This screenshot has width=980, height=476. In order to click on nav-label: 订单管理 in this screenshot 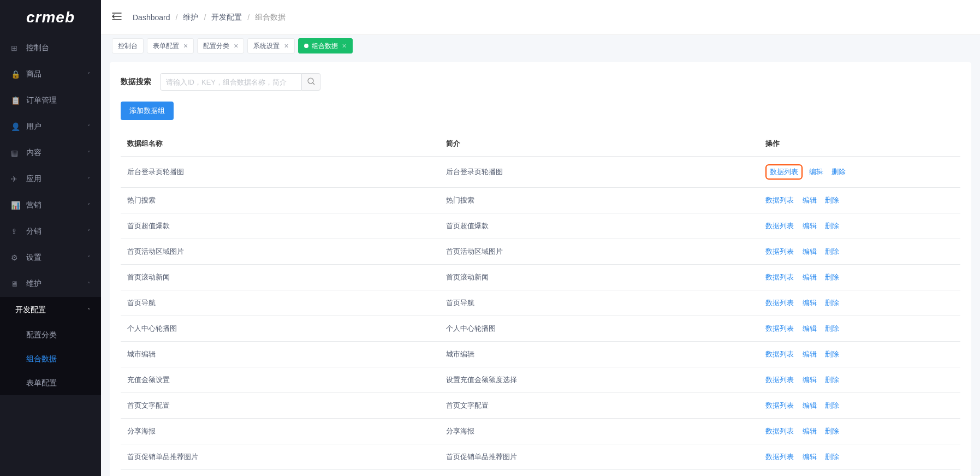, I will do `click(58, 100)`.